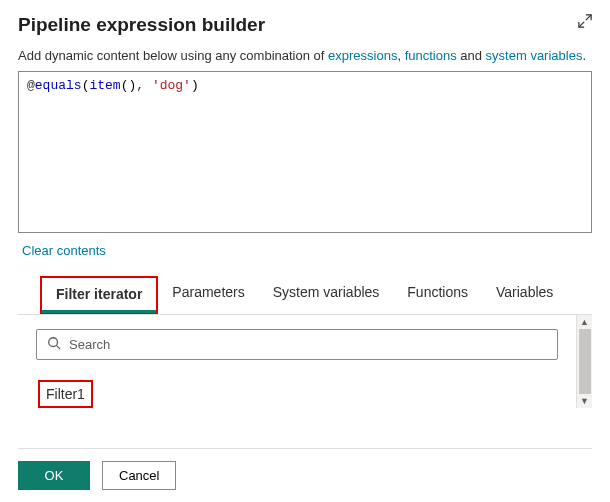 The width and height of the screenshot is (610, 502). I want to click on list-item: Filter1, so click(66, 394).